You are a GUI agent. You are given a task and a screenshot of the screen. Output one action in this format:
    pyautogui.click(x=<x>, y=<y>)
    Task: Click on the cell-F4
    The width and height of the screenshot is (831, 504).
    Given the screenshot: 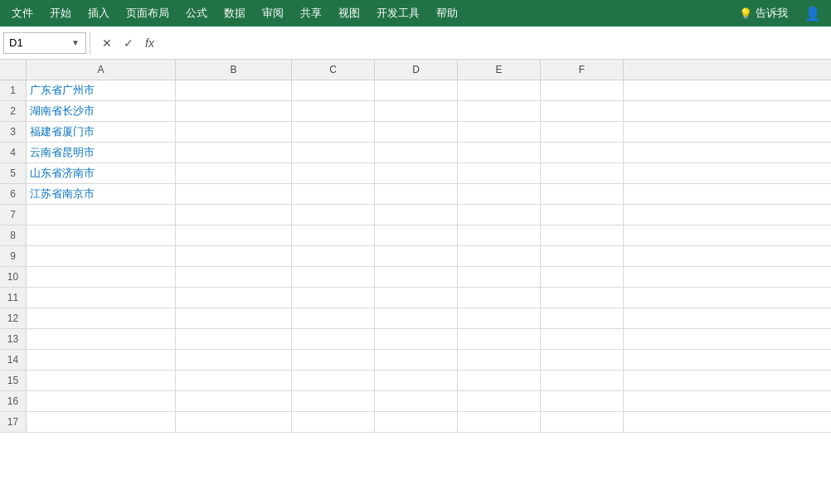 What is the action you would take?
    pyautogui.click(x=582, y=153)
    